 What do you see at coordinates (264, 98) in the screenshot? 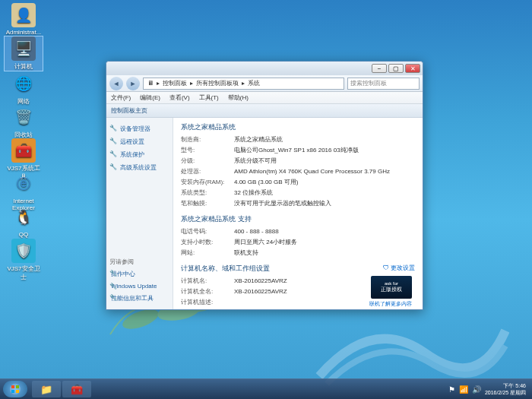
I see `menu-bar: 文件(F) 编辑(E) 查看(V) 工具(T) 帮助(H)` at bounding box center [264, 98].